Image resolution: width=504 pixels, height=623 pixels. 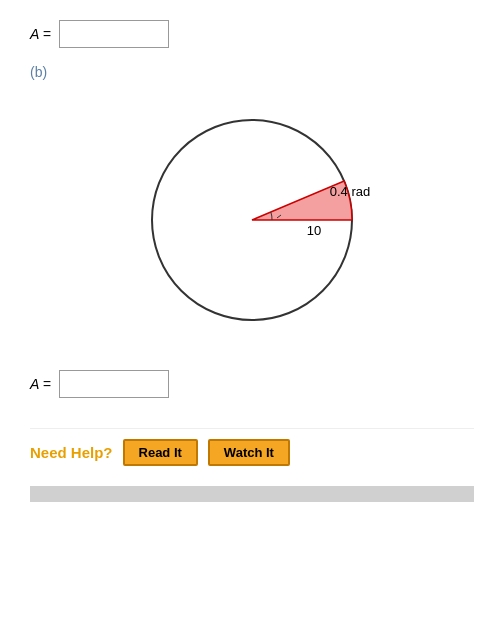 I want to click on part-b-input, so click(x=114, y=384).